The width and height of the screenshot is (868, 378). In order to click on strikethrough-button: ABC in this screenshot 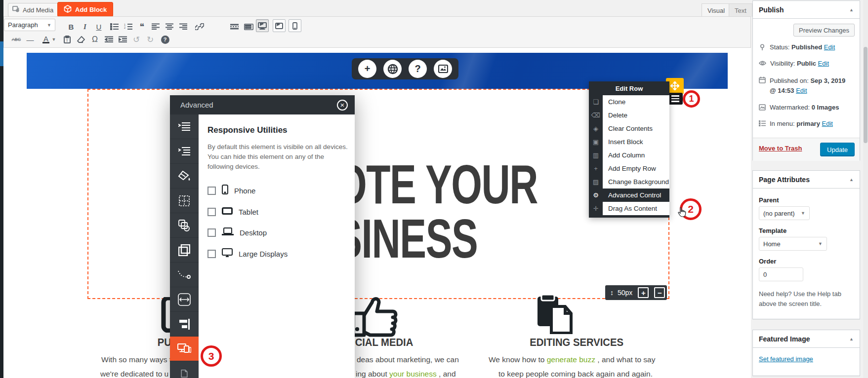, I will do `click(16, 39)`.